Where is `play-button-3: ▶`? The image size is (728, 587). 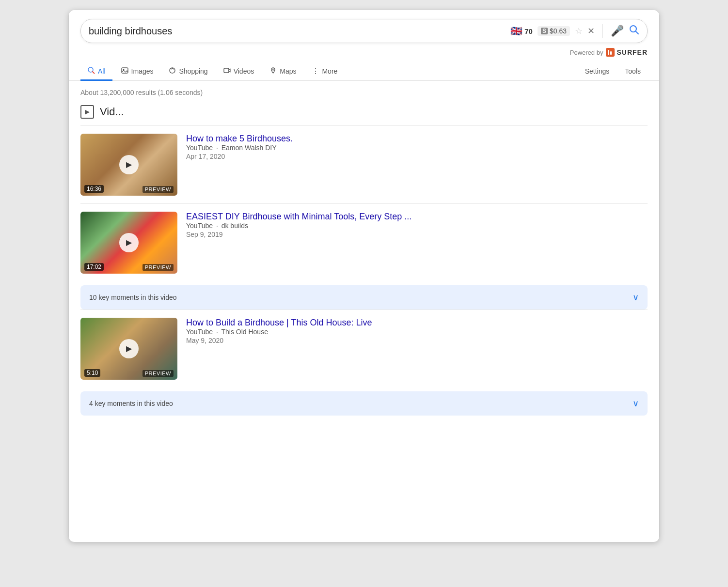
play-button-3: ▶ is located at coordinates (129, 349).